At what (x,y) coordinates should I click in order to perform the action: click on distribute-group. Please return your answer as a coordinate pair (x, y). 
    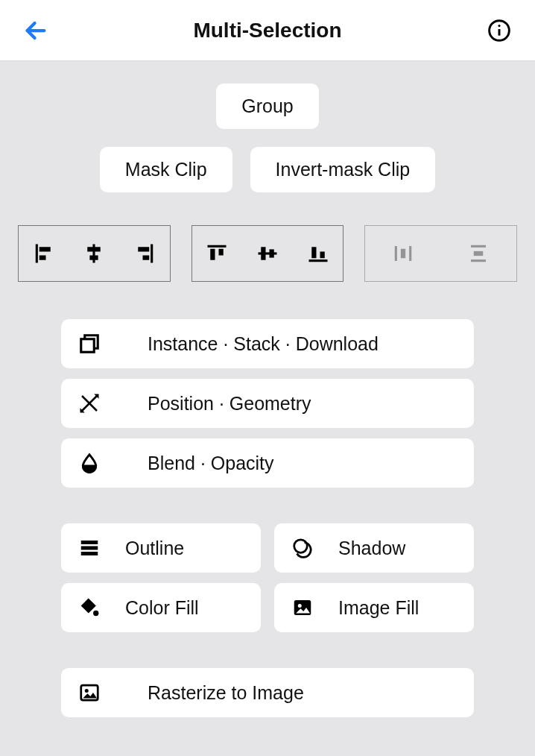
    Looking at the image, I should click on (441, 253).